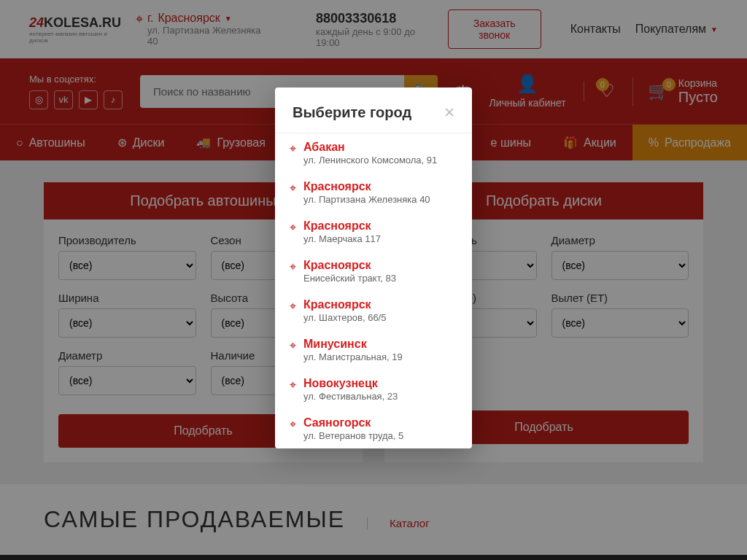 The width and height of the screenshot is (747, 560). Describe the element at coordinates (350, 279) in the screenshot. I see `city-option-addr: Енисейский тракт, 83` at that location.